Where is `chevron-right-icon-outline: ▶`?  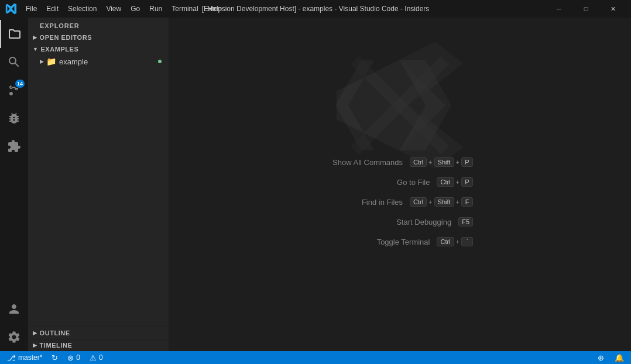
chevron-right-icon-outline: ▶ is located at coordinates (35, 333).